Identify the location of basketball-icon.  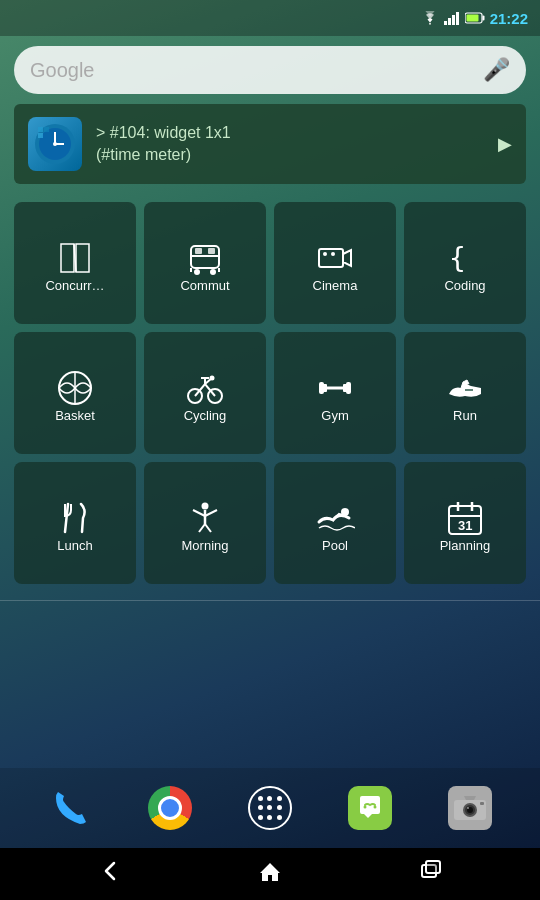
(75, 388).